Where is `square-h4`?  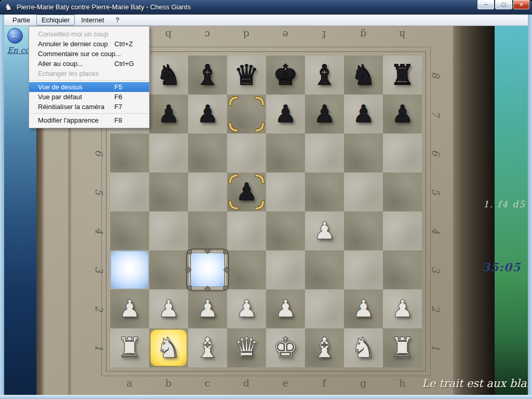
square-h4 is located at coordinates (402, 231).